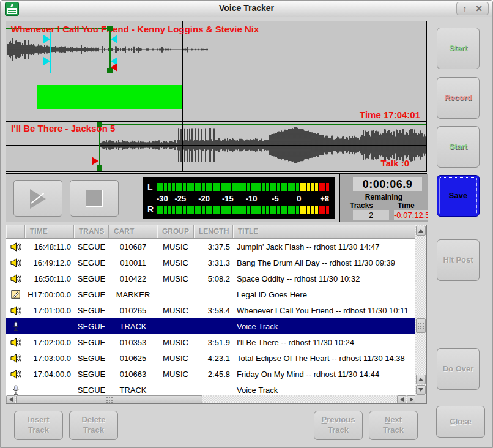 The width and height of the screenshot is (493, 448). What do you see at coordinates (211, 294) in the screenshot?
I see `table-row: H17:00:00.0SEGUEMARKERLegal ID Goes Here` at bounding box center [211, 294].